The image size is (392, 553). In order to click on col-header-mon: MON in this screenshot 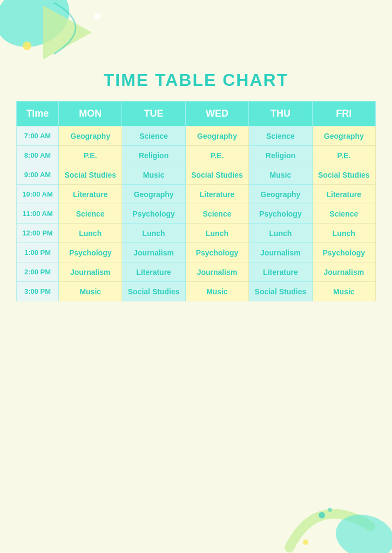, I will do `click(91, 114)`.